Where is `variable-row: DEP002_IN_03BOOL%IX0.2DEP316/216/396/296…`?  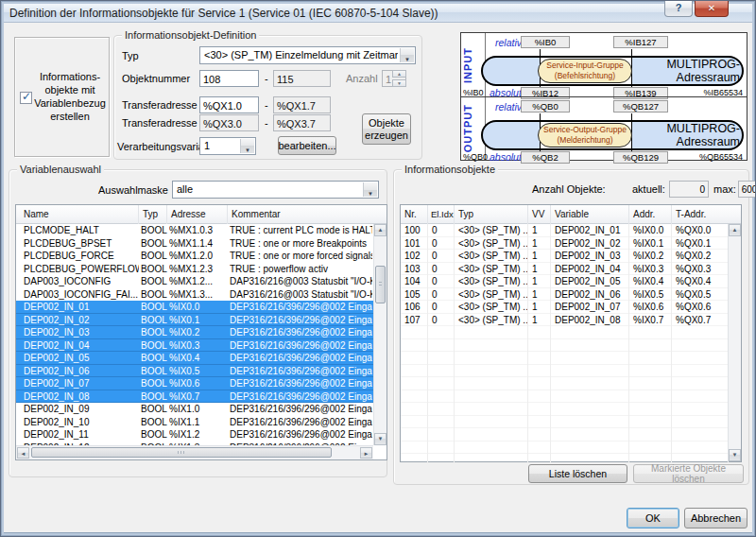
variable-row: DEP002_IN_03BOOL%IX0.2DEP316/216/396/296… is located at coordinates (195, 333).